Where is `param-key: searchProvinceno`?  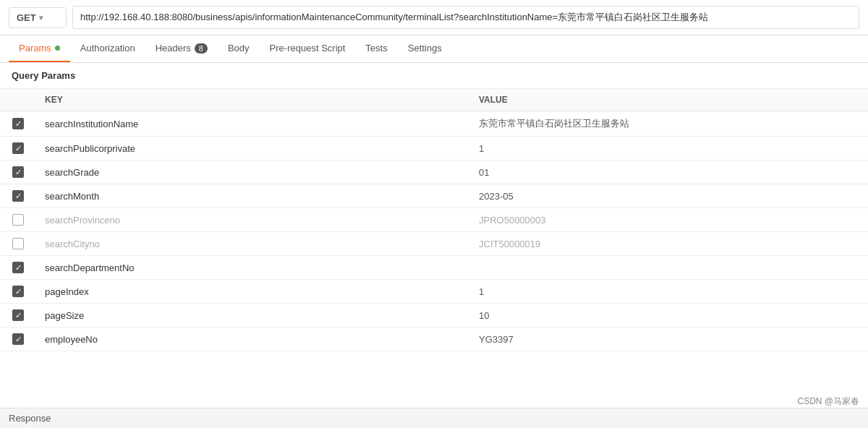 param-key: searchProvinceno is located at coordinates (253, 220).